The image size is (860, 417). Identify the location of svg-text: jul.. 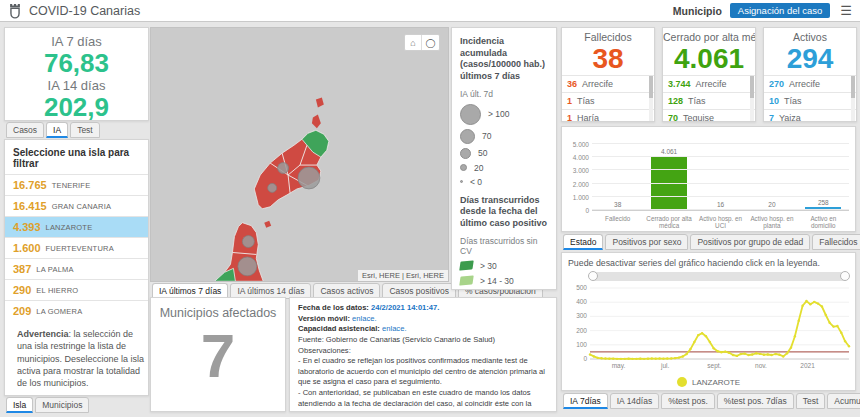
(665, 366).